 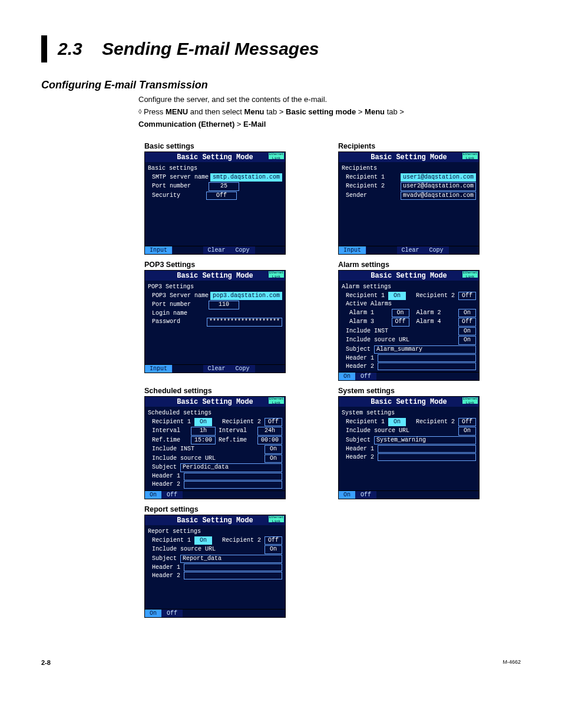 I want to click on section-header: 2.3 Sending E-mail Messages, so click(x=281, y=49).